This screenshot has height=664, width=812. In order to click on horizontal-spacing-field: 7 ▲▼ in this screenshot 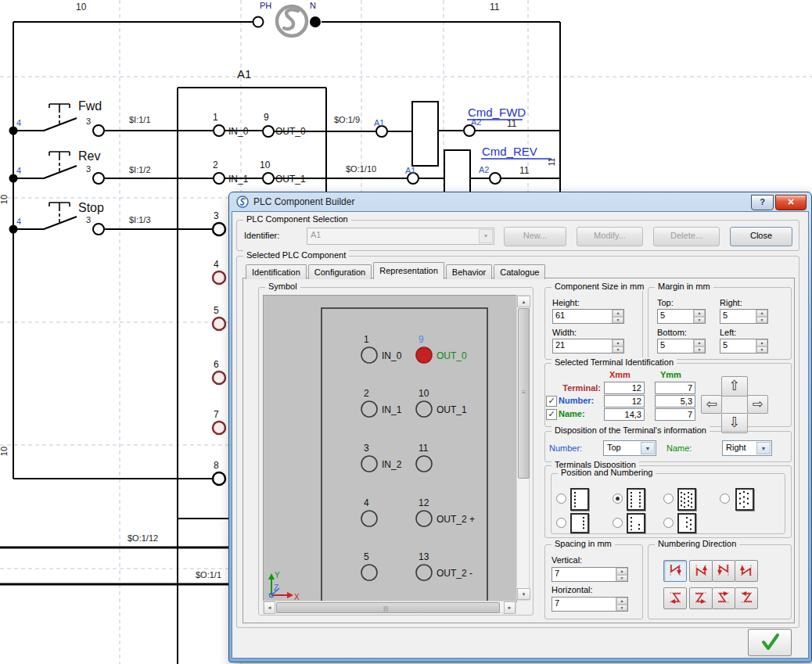, I will do `click(590, 604)`.